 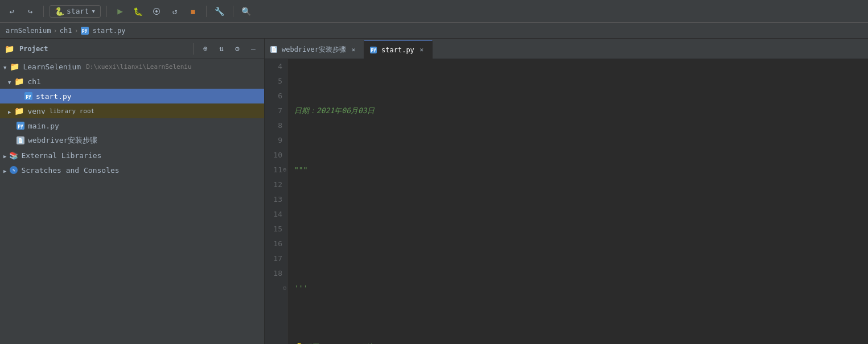 I want to click on tab-label-webdriver: webdriver安装步骤, so click(x=314, y=50).